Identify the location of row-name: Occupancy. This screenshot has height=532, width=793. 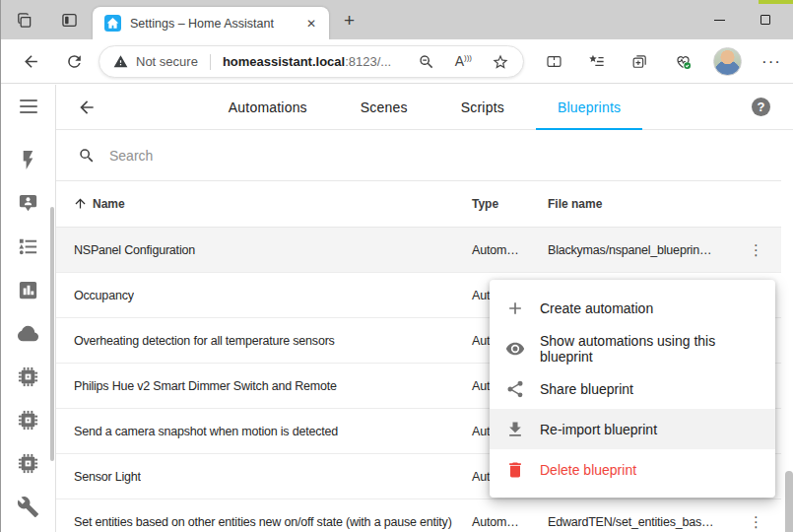
(104, 296).